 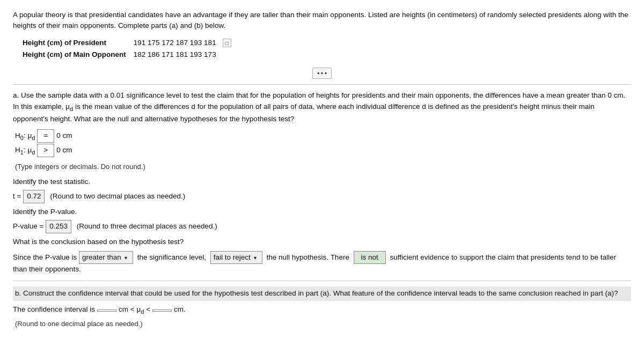 I want to click on ci-lower-input, so click(x=107, y=311).